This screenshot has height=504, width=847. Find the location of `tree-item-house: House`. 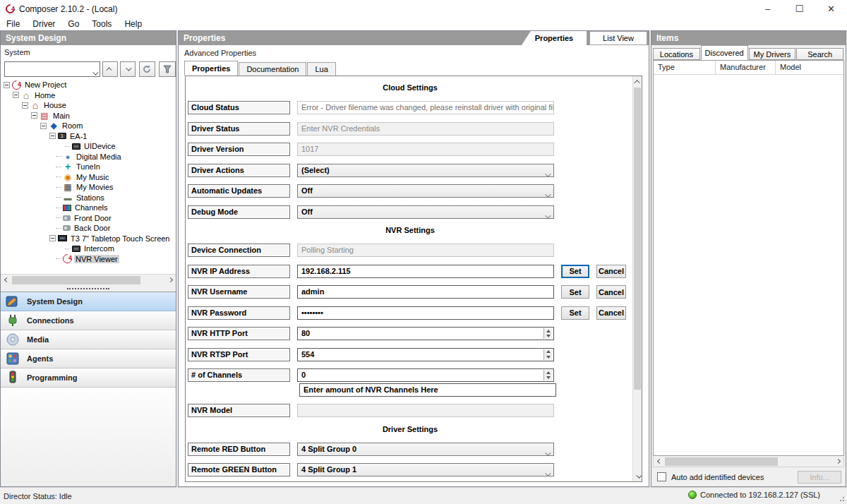

tree-item-house: House is located at coordinates (88, 106).